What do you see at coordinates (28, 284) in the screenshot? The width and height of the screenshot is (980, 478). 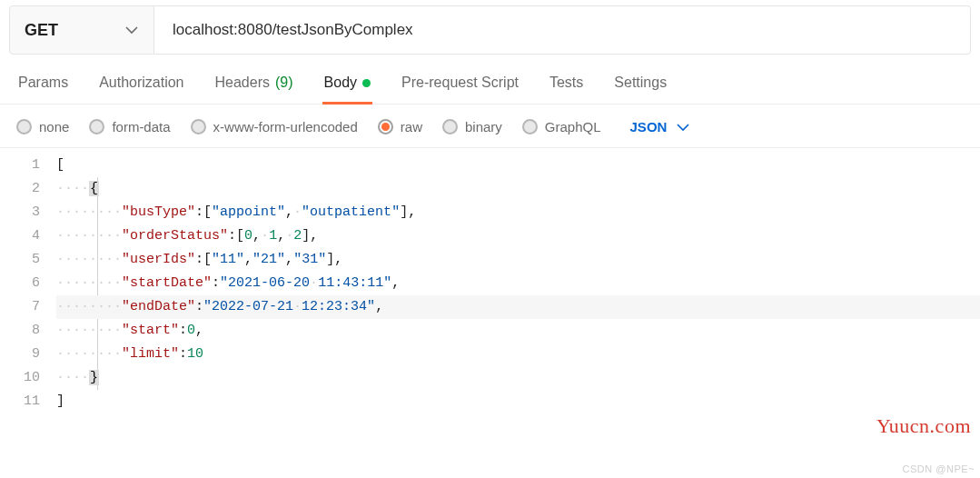 I see `editor-gutter: 1 2 3 4 5 6 7 8 9 10 11` at bounding box center [28, 284].